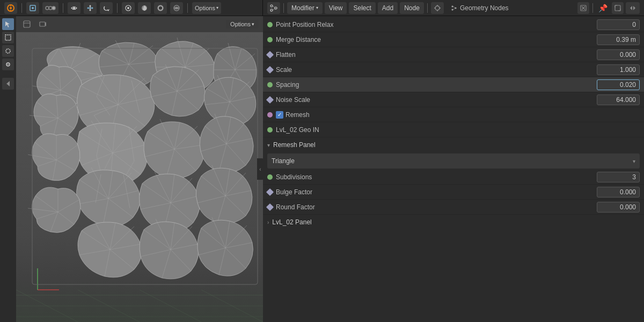 The image size is (644, 322). I want to click on socket-point-pos-relax, so click(270, 25).